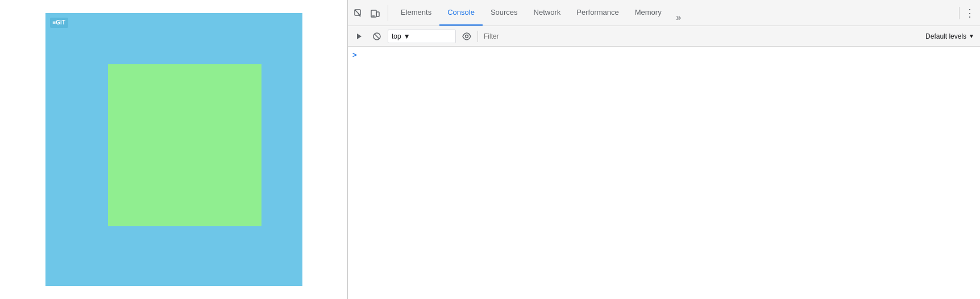 This screenshot has width=980, height=299. Describe the element at coordinates (664, 36) in the screenshot. I see `console-toolbar: top ▼ Default levels ▼` at that location.